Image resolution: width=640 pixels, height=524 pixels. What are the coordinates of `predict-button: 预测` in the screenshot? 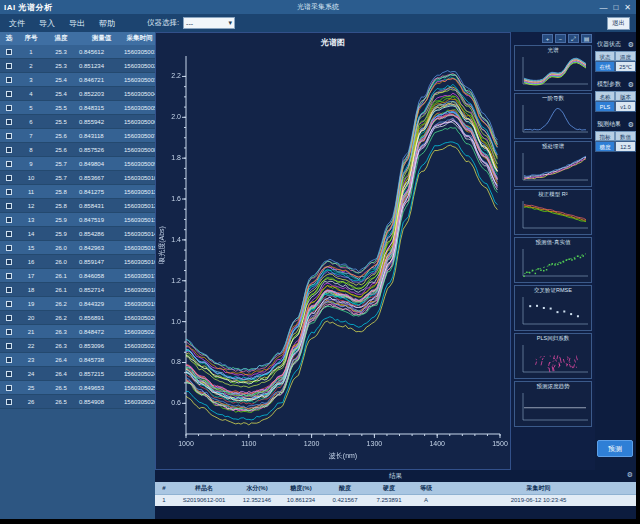 It's located at (615, 448).